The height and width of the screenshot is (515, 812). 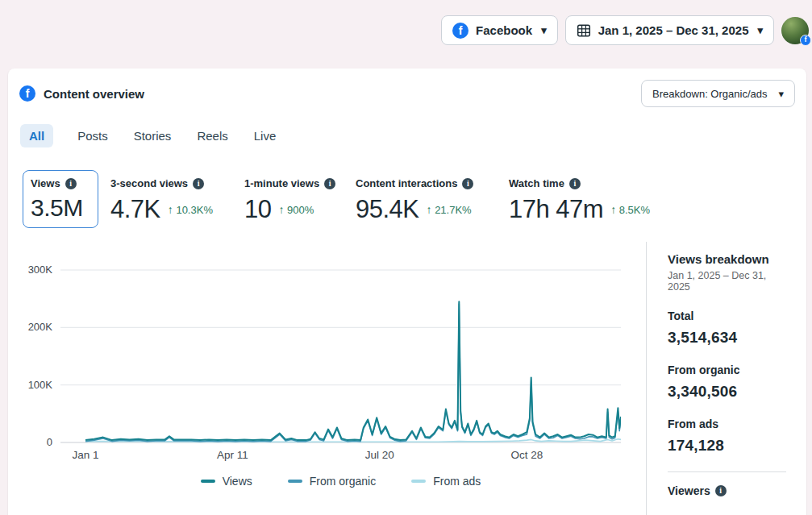 I want to click on sidebar-divider, so click(x=727, y=472).